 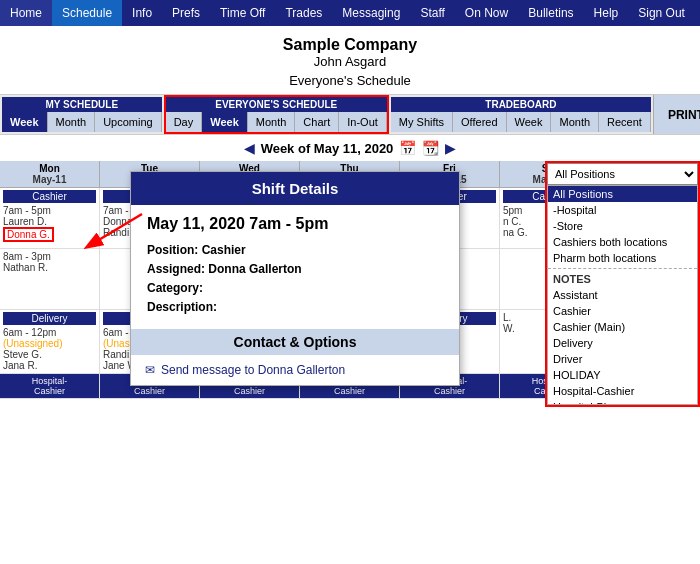 I want to click on donna-g-highlighted: Donna G., so click(x=28, y=234).